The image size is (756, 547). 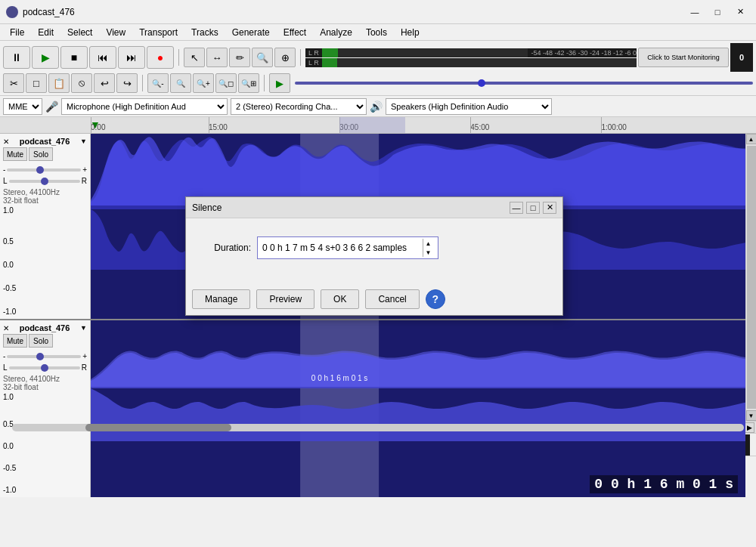 What do you see at coordinates (217, 57) in the screenshot?
I see `envelope-tool-button: ↔` at bounding box center [217, 57].